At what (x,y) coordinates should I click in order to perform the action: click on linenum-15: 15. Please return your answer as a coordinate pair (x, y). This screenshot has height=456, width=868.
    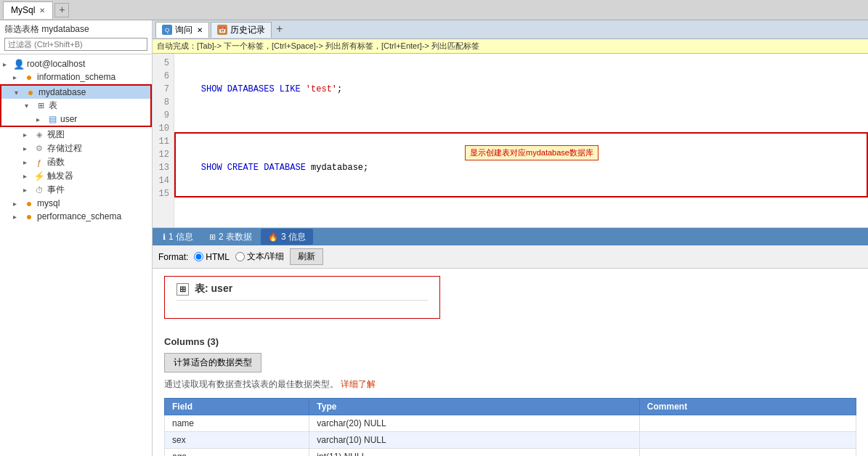
    Looking at the image, I should click on (163, 194).